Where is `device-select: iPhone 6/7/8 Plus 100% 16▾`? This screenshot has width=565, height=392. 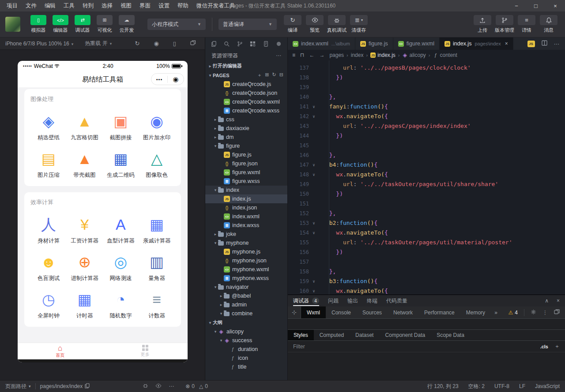 device-select: iPhone 6/7/8 Plus 100% 16▾ is located at coordinates (39, 44).